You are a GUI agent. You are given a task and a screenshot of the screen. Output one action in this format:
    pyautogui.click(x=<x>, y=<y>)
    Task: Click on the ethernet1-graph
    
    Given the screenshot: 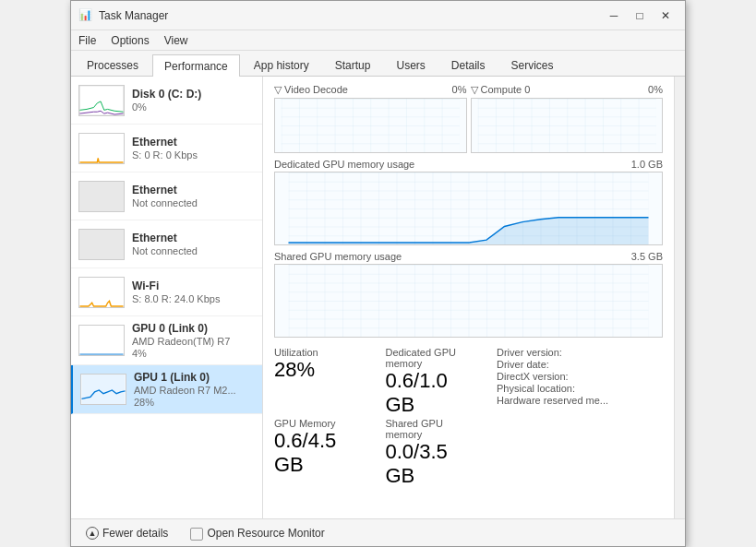 What is the action you would take?
    pyautogui.click(x=102, y=149)
    